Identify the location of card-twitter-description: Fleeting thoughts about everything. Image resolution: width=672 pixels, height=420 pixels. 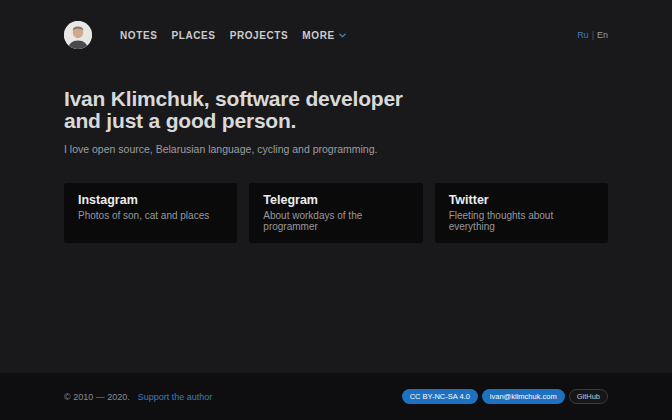
(522, 221).